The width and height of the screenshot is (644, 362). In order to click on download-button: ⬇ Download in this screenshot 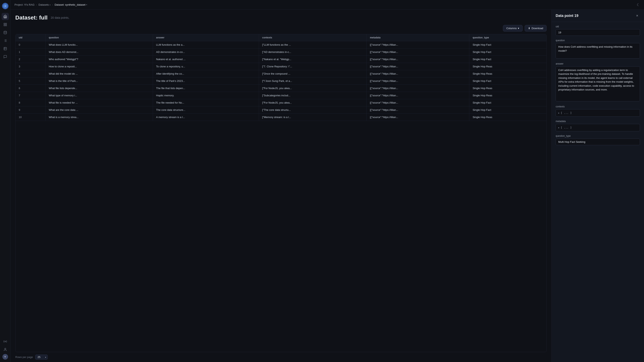, I will do `click(536, 28)`.